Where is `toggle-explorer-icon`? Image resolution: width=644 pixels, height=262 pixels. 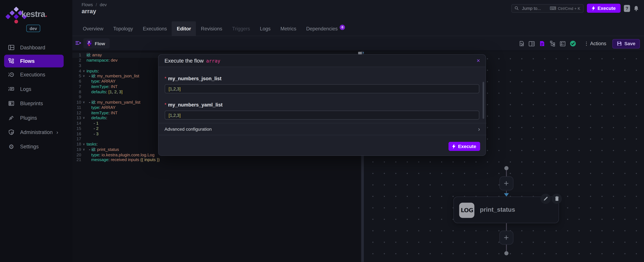
toggle-explorer-icon is located at coordinates (78, 43).